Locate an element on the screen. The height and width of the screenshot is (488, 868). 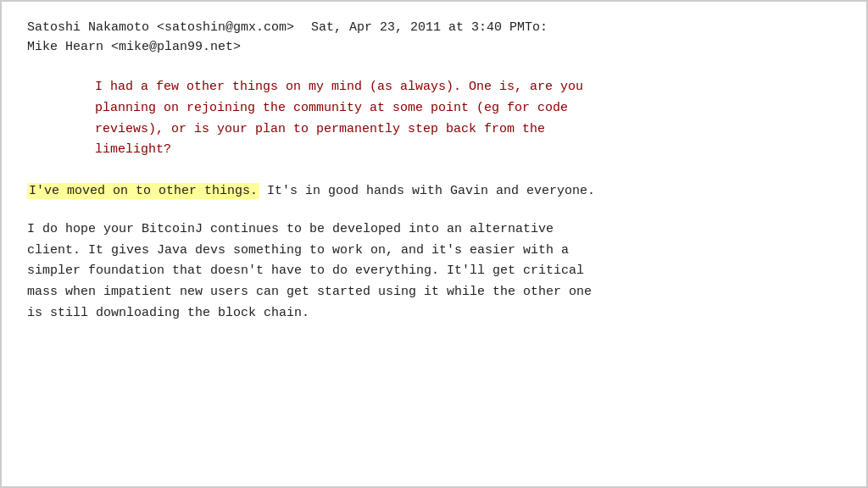
email-to-prefix: To: is located at coordinates (536, 27).